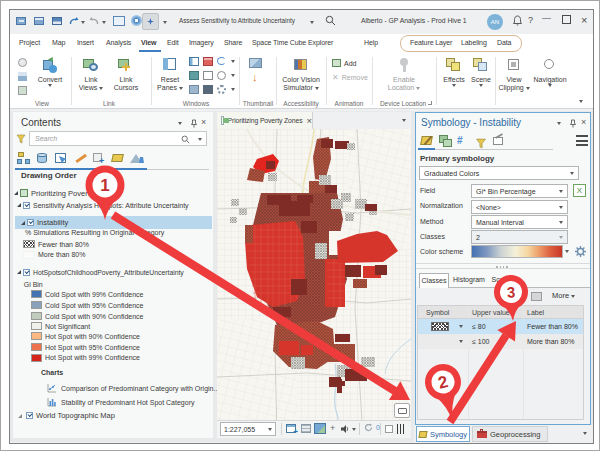 Image resolution: width=600 pixels, height=451 pixels. What do you see at coordinates (306, 428) in the screenshot?
I see `status-grid-icon` at bounding box center [306, 428].